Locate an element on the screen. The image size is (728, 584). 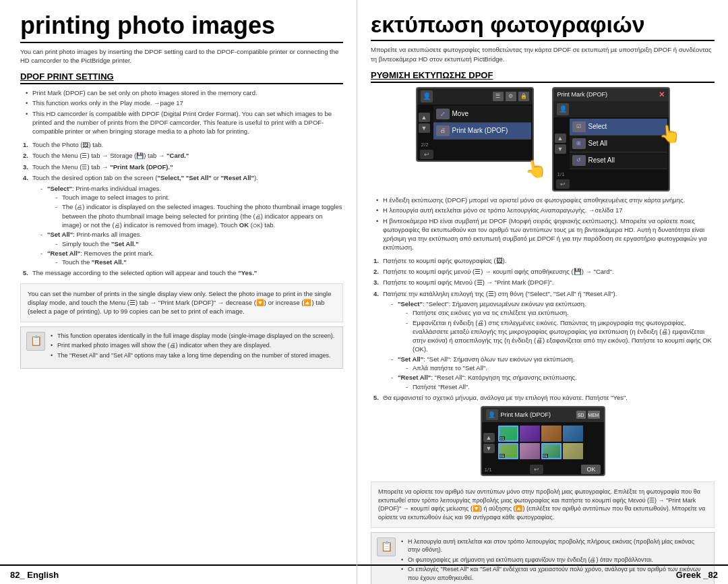
screen3-header: 👤 Print Mark (DPOF) SD MEM is located at coordinates (543, 415).